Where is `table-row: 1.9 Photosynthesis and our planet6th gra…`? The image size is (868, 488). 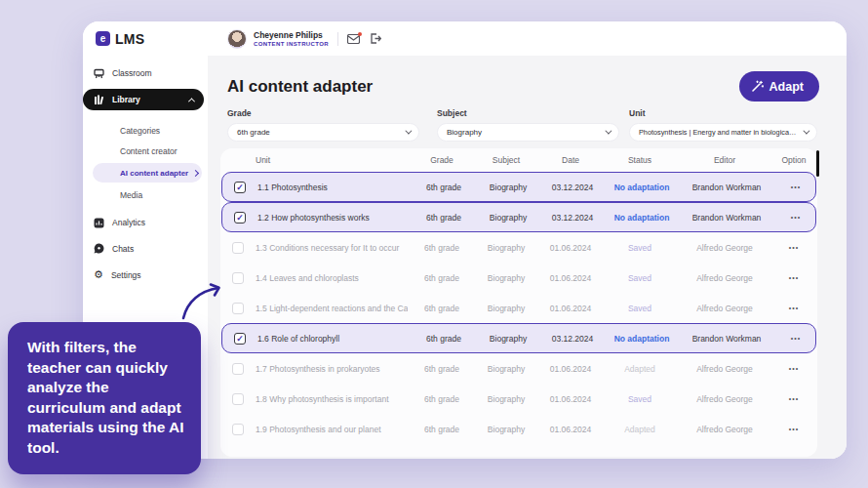
table-row: 1.9 Photosynthesis and our planet6th gra… is located at coordinates (519, 429).